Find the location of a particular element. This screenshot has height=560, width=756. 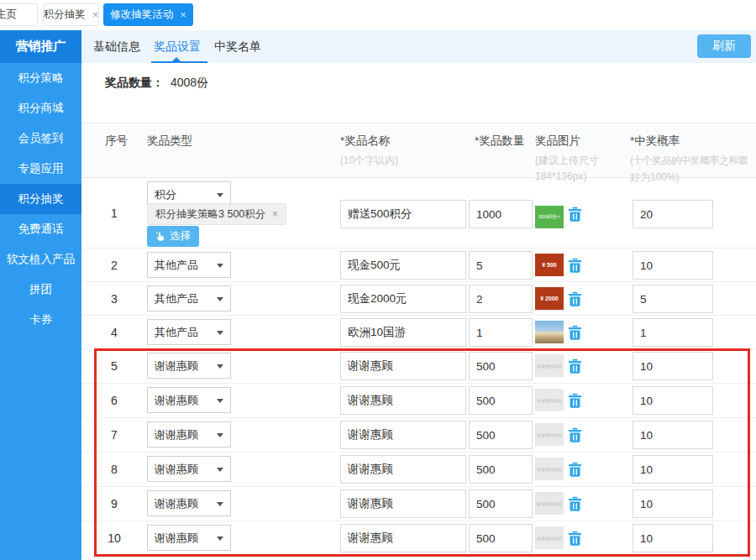

tag-remove-icon: × is located at coordinates (276, 214).